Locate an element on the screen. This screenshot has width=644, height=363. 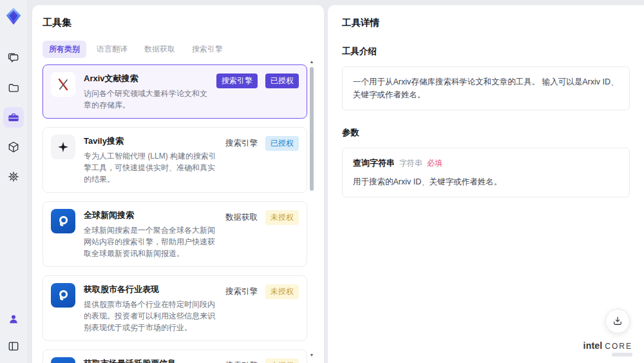
param-description: 用于搜索的Arxiv ID、关键字或作者姓名。 is located at coordinates (486, 182).